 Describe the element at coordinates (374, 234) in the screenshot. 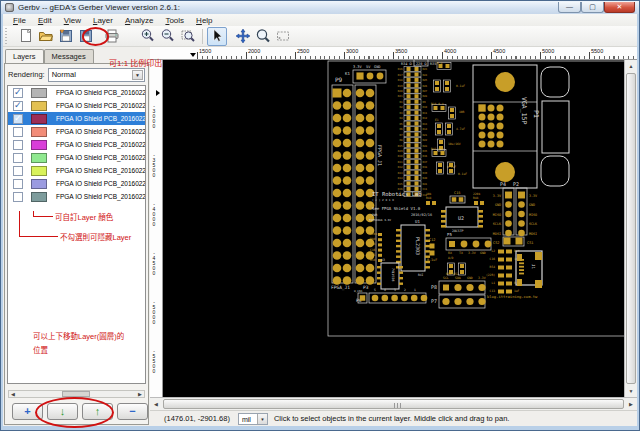

I see `pcb-label: 220k` at that location.